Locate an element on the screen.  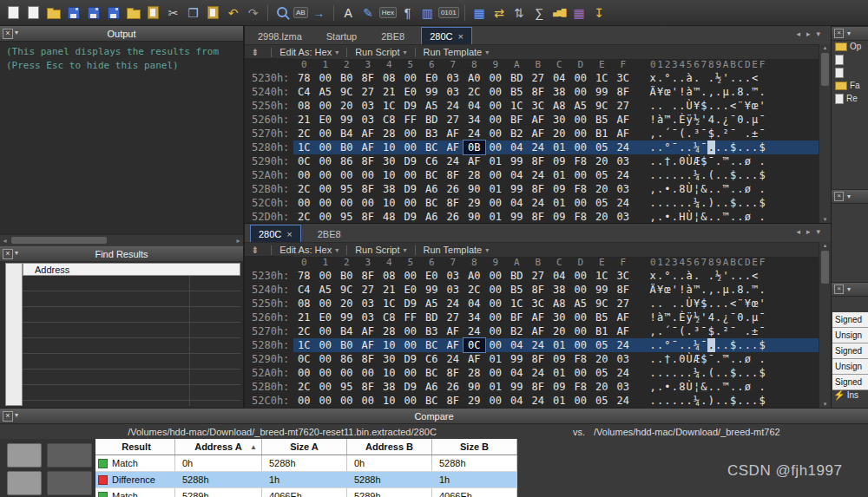
find-next-icon: AB is located at coordinates (300, 12).